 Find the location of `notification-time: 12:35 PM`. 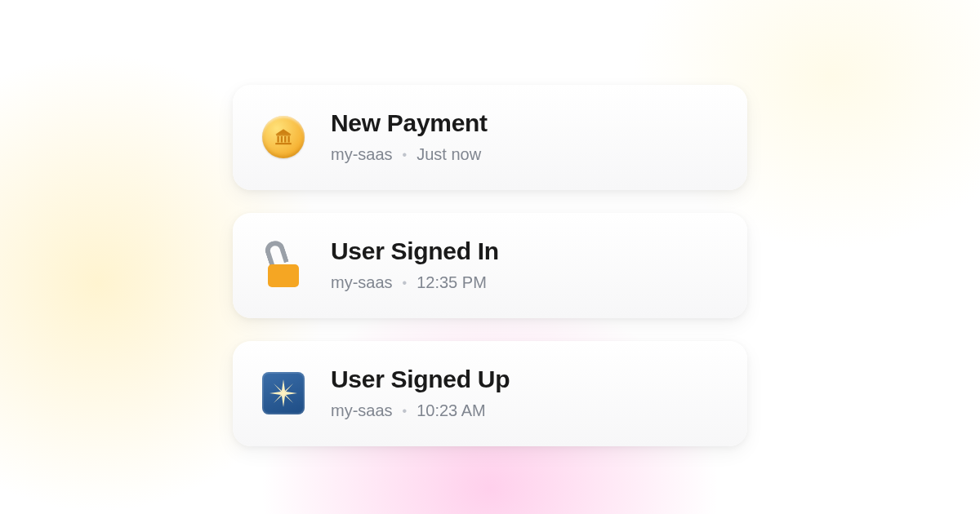

notification-time: 12:35 PM is located at coordinates (452, 282).